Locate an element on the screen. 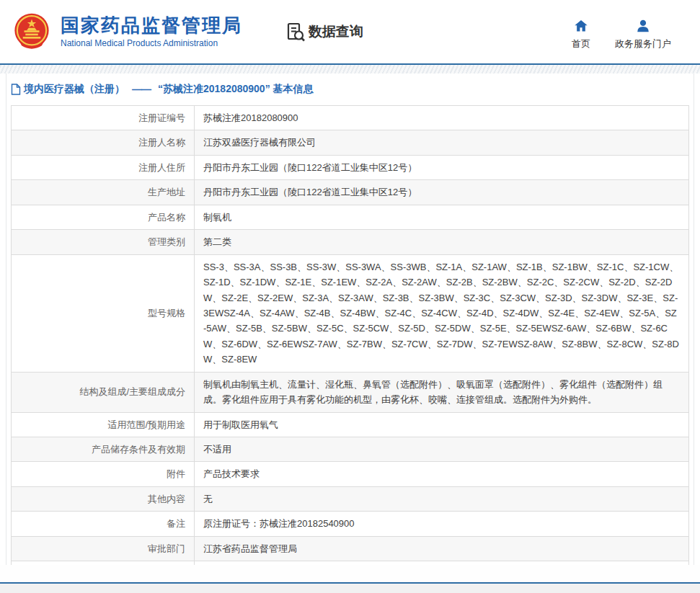  table-row: 适用范围/预期用途 用于制取医用氧气 is located at coordinates (350, 425).